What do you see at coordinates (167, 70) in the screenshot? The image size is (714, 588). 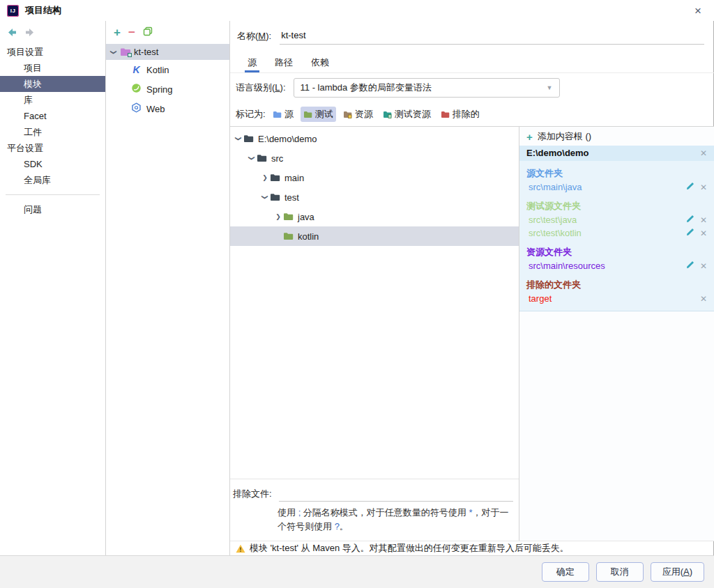 I see `module-facet-kotlin: K Kotlin` at bounding box center [167, 70].